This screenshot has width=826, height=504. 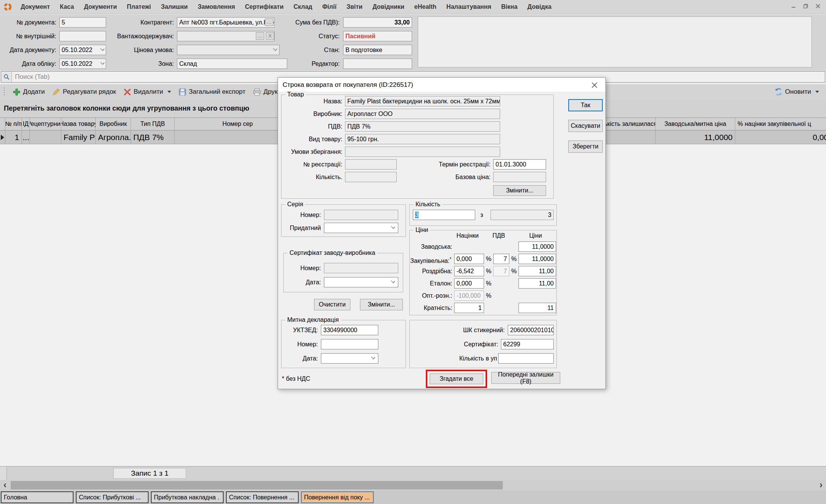 I want to click on note-panel, so click(x=615, y=42).